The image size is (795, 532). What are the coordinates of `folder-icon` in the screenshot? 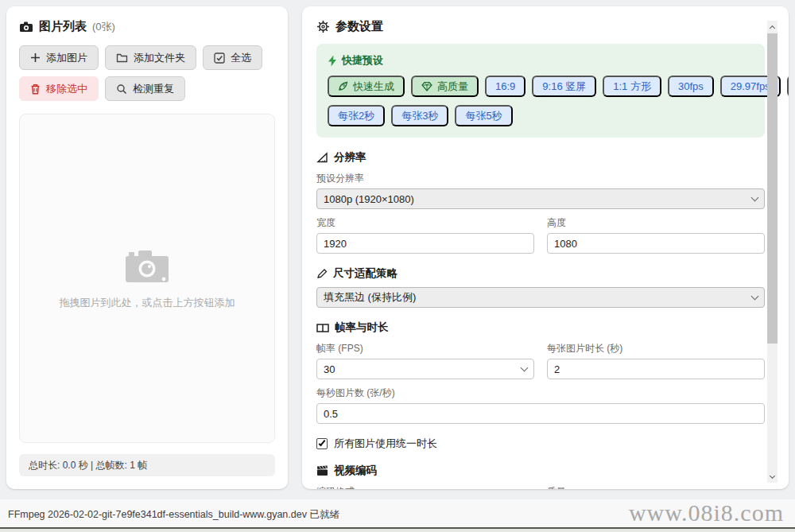 It's located at (122, 57).